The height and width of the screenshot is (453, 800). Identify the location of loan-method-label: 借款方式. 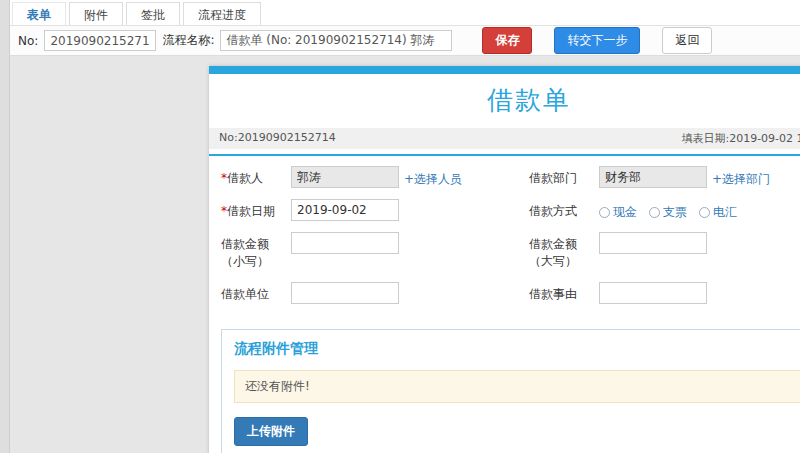
(564, 210).